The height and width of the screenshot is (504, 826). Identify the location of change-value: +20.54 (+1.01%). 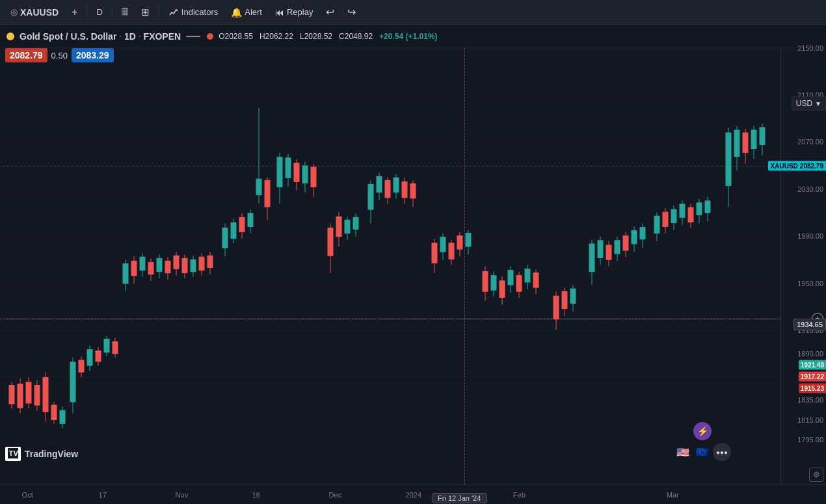
(408, 36).